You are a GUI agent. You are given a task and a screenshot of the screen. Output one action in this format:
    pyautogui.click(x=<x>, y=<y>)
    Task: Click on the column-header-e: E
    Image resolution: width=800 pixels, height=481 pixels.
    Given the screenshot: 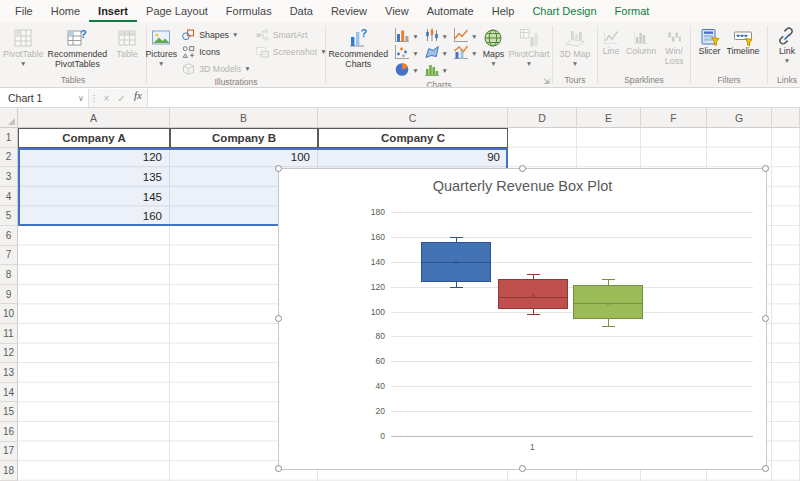 What is the action you would take?
    pyautogui.click(x=609, y=118)
    